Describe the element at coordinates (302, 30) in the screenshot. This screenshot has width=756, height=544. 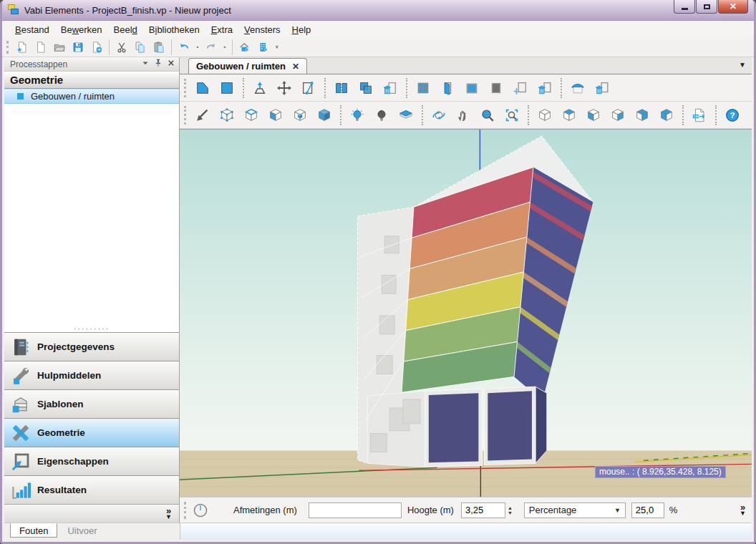
I see `menu-help: Help` at that location.